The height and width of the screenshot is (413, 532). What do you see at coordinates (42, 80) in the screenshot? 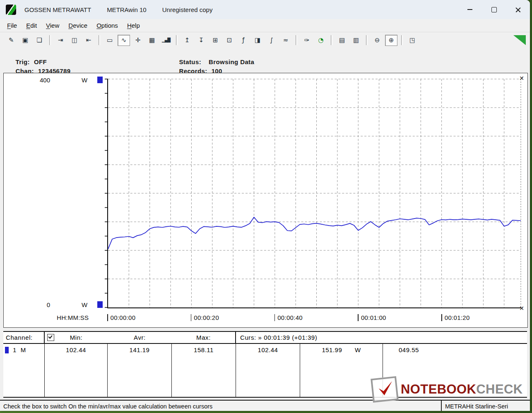
I see `y-axis-max-label: 400` at bounding box center [42, 80].